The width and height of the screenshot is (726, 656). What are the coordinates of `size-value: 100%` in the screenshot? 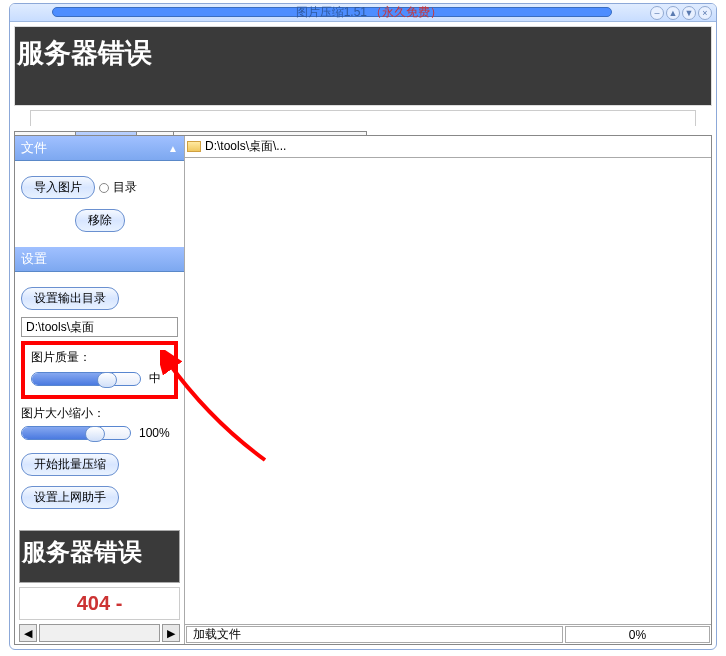 It's located at (154, 433).